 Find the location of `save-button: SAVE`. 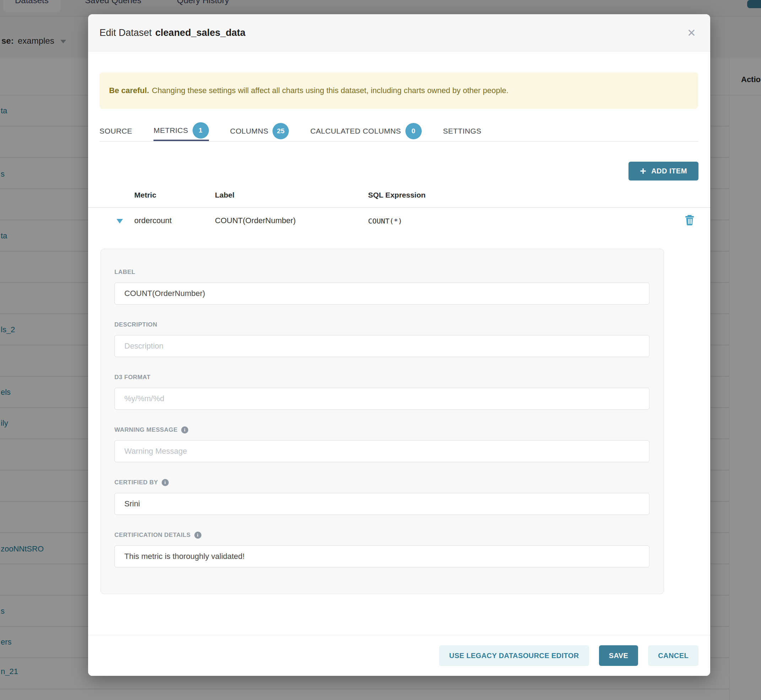

save-button: SAVE is located at coordinates (619, 656).